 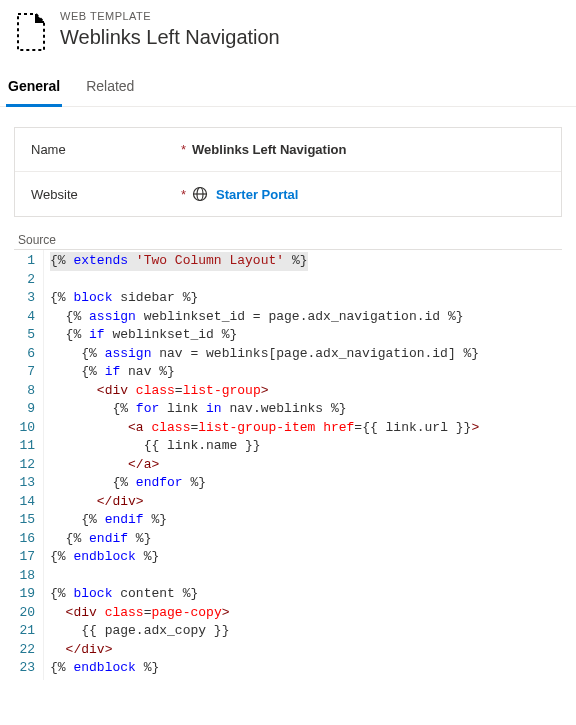 What do you see at coordinates (26, 336) in the screenshot?
I see `line-number: 5` at bounding box center [26, 336].